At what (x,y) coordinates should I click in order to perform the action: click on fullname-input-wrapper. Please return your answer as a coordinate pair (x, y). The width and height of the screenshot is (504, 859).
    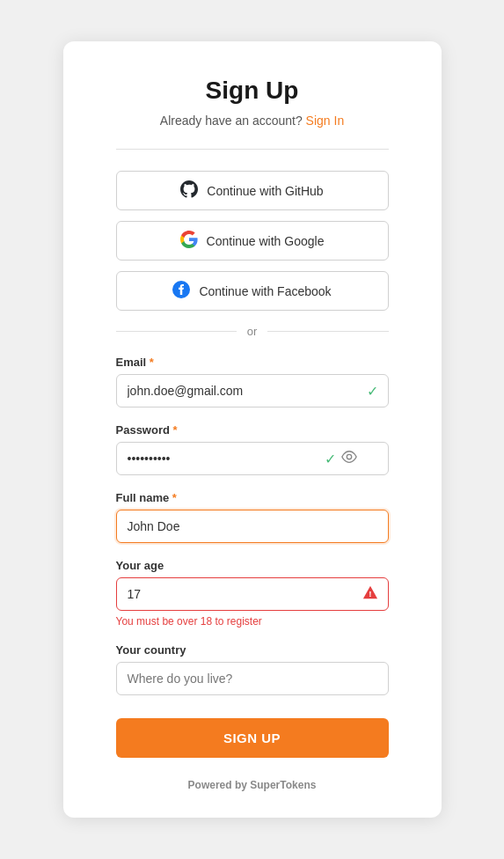
    Looking at the image, I should click on (252, 526).